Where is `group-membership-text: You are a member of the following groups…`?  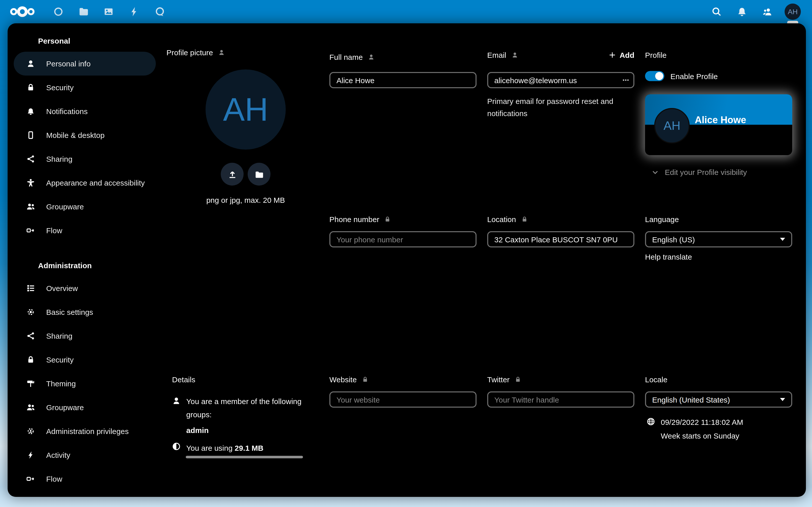
group-membership-text: You are a member of the following groups… is located at coordinates (245, 408).